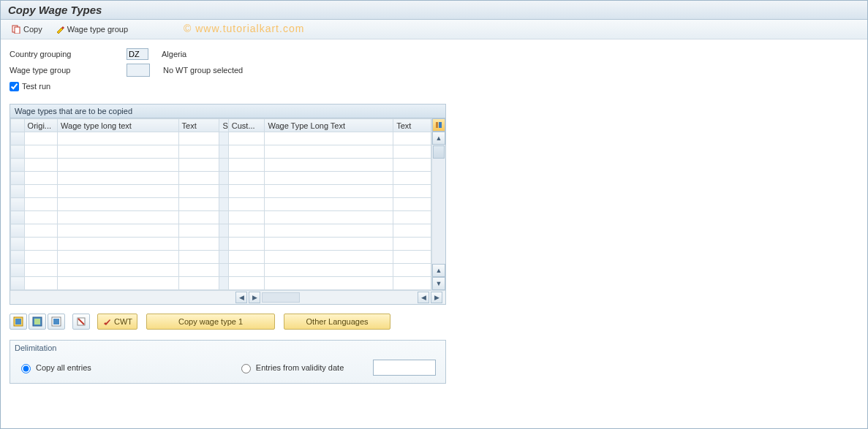 The width and height of the screenshot is (868, 429). Describe the element at coordinates (439, 152) in the screenshot. I see `scroll-thumb` at that location.